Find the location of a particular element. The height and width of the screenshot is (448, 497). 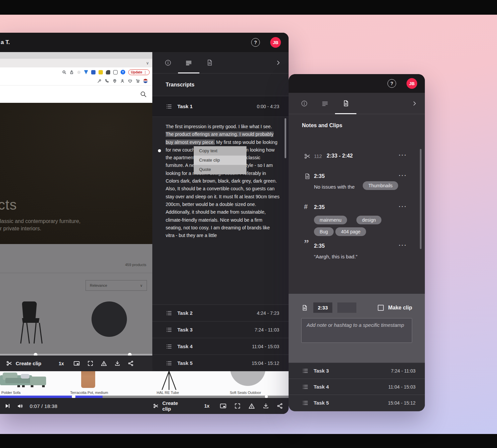

profile-extension-icon: T is located at coordinates (123, 72).